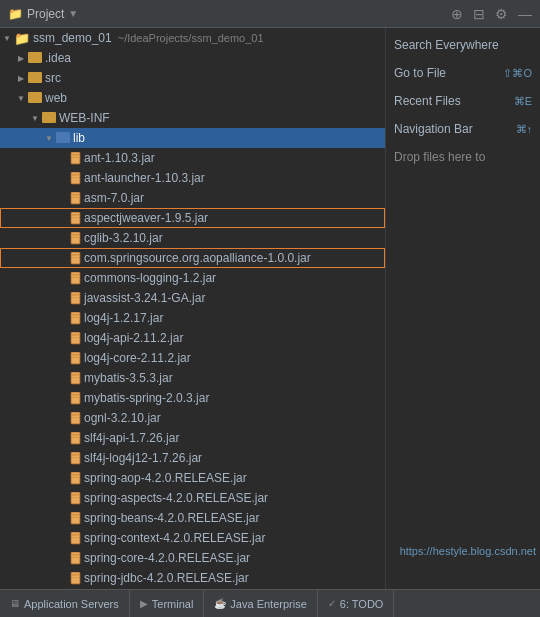 This screenshot has height=617, width=540. I want to click on node-label: commons-logging-1.2.jar, so click(150, 278).